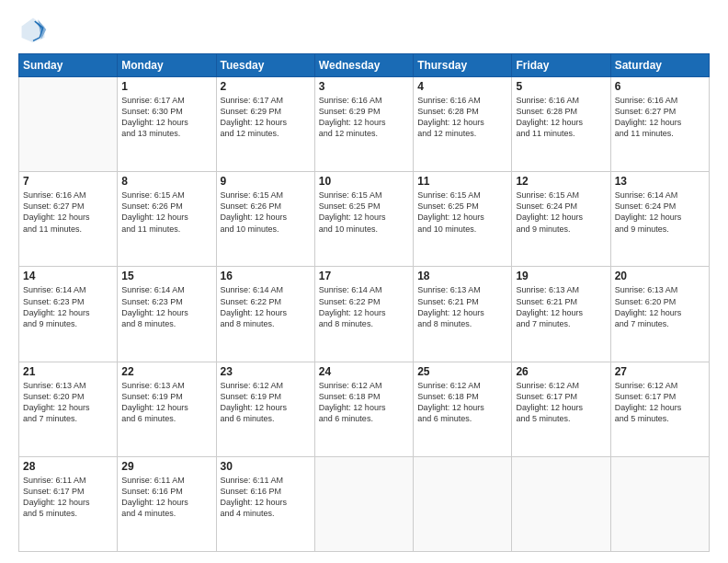 The image size is (728, 563). What do you see at coordinates (364, 66) in the screenshot?
I see `weekday-header-wednesday: Wednesday` at bounding box center [364, 66].